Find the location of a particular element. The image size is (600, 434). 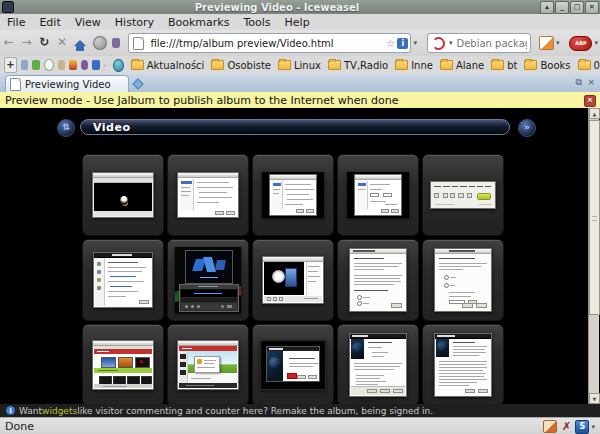

notification-close-icon: × is located at coordinates (590, 101).